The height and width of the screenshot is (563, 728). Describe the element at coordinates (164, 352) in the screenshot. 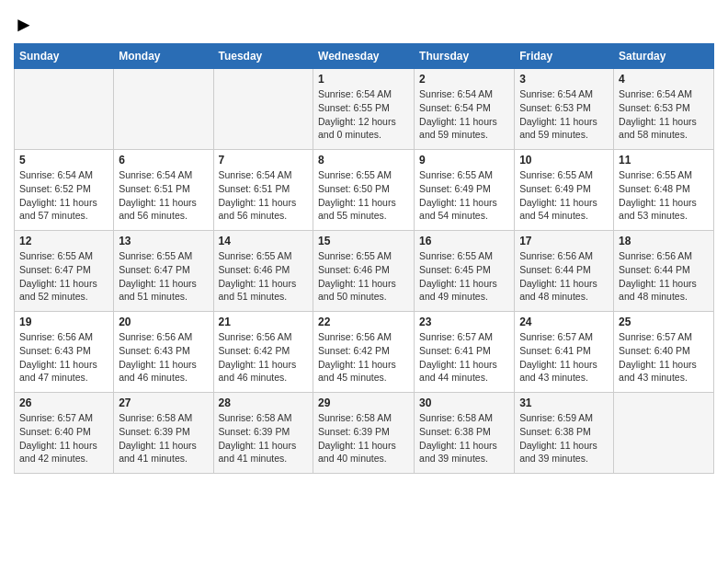

I see `calendar-cell: 20Sunrise: 6:56 AM Sunset: 6:43 PM Dayli…` at that location.